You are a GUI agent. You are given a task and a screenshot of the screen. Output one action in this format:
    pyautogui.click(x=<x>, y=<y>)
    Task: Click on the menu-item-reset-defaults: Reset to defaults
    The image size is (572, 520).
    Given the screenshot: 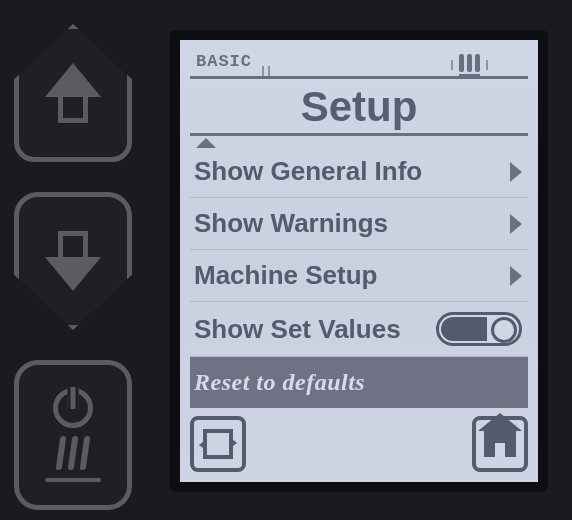 What is the action you would take?
    pyautogui.click(x=359, y=382)
    